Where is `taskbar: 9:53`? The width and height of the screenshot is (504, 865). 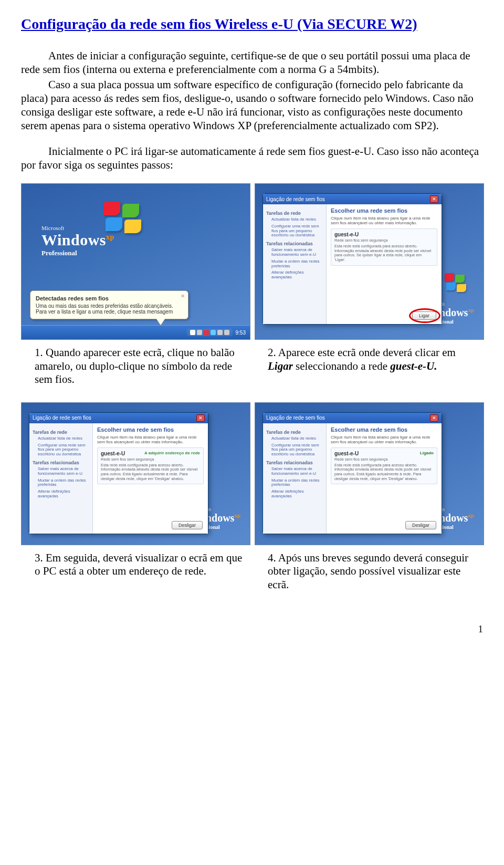
taskbar: 9:53 is located at coordinates (135, 332).